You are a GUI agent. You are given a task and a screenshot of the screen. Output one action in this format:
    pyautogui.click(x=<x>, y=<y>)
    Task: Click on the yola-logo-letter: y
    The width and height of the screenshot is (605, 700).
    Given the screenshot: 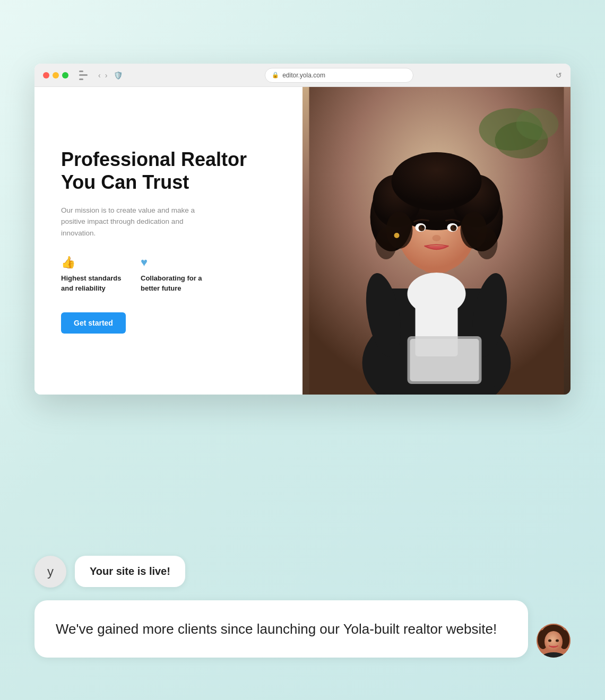 What is the action you would take?
    pyautogui.click(x=50, y=572)
    